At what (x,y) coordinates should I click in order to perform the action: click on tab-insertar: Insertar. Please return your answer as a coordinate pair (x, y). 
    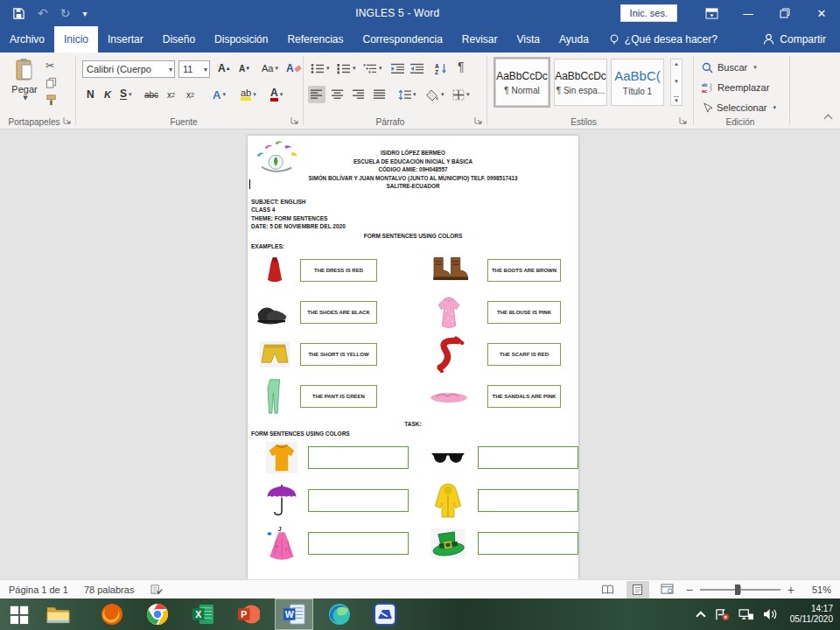
    Looking at the image, I should click on (126, 39).